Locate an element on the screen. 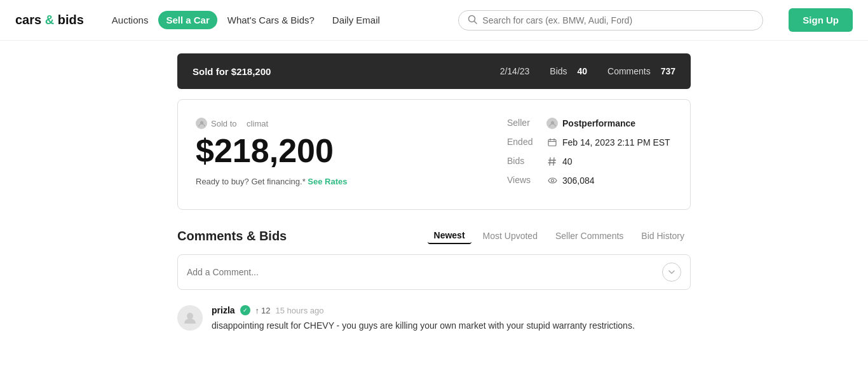 This screenshot has width=868, height=370. views-row: Views 306,084 is located at coordinates (590, 181).